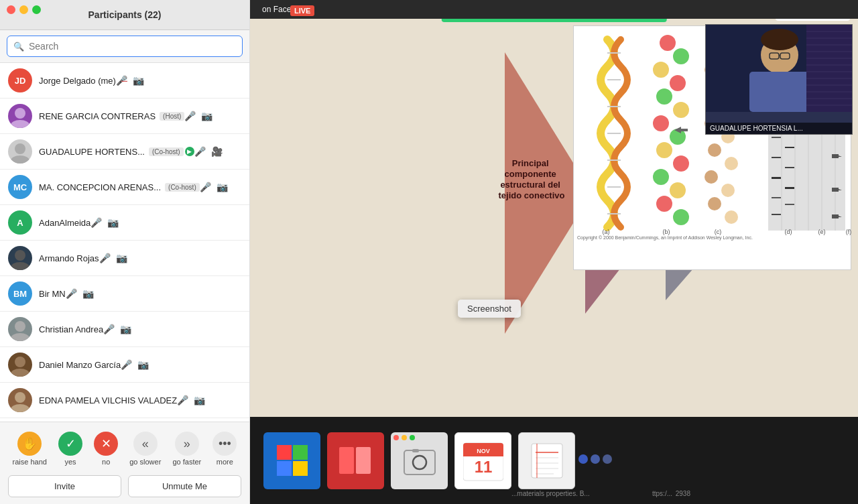  Describe the element at coordinates (166, 151) in the screenshot. I see `cohost-badge: (Co-host)` at that location.